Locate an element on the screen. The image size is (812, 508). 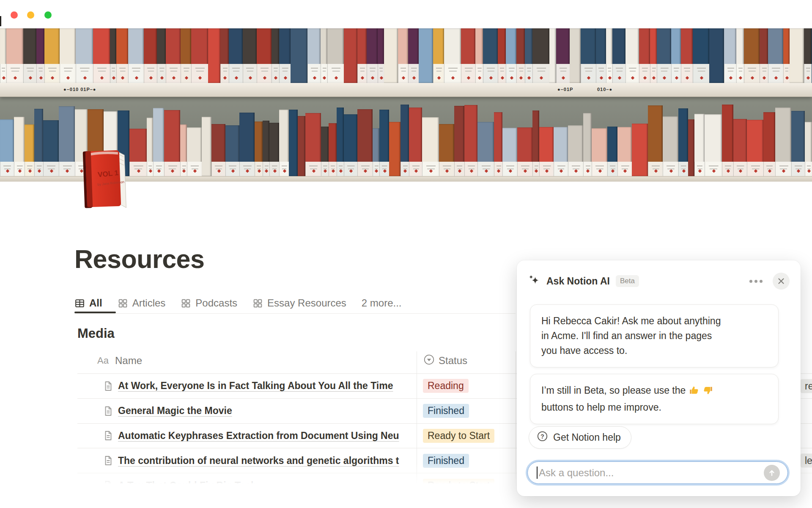
column-header-name: Name is located at coordinates (129, 361).